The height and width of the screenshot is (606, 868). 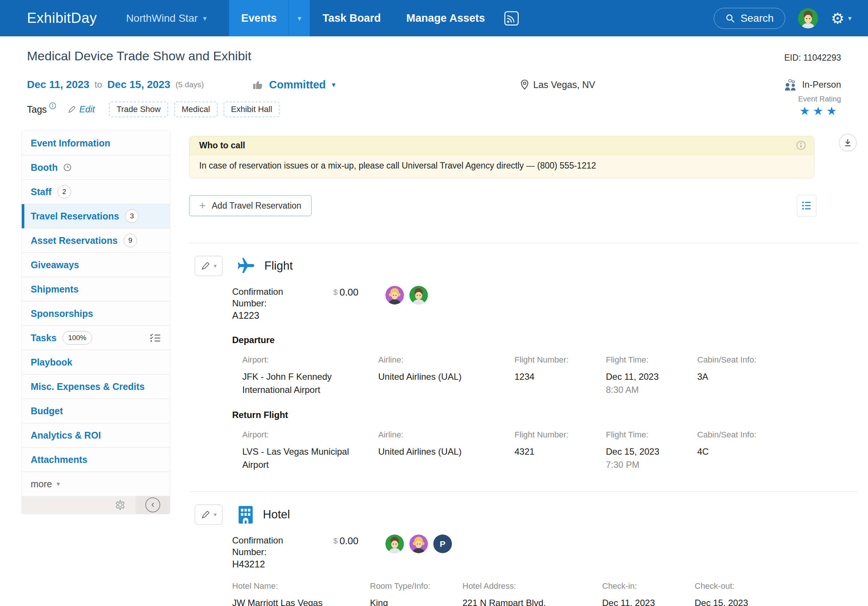 I want to click on hotel-card-header: ▾ Hotel, so click(x=526, y=515).